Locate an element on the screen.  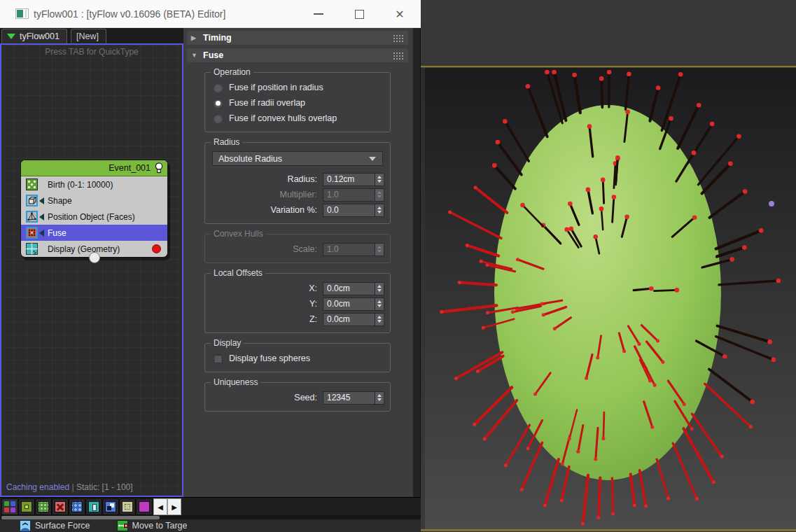
caching-status: Caching enabled is located at coordinates (38, 487).